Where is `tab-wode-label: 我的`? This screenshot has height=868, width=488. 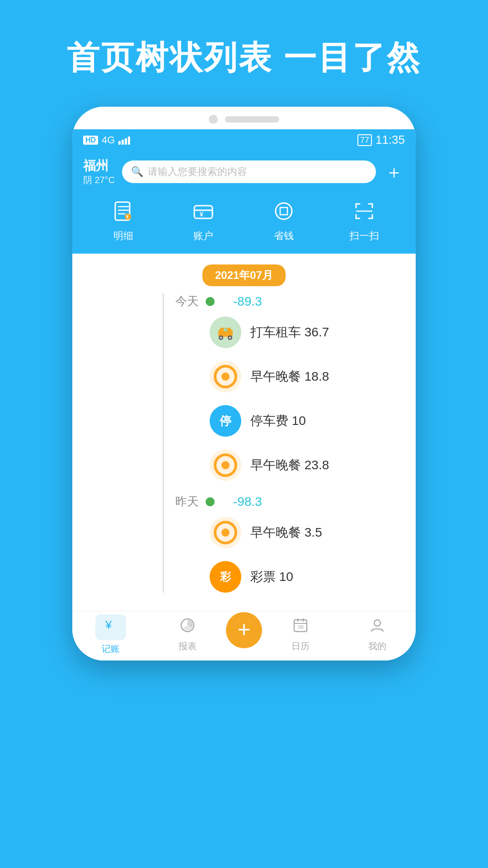 tab-wode-label: 我的 is located at coordinates (377, 646).